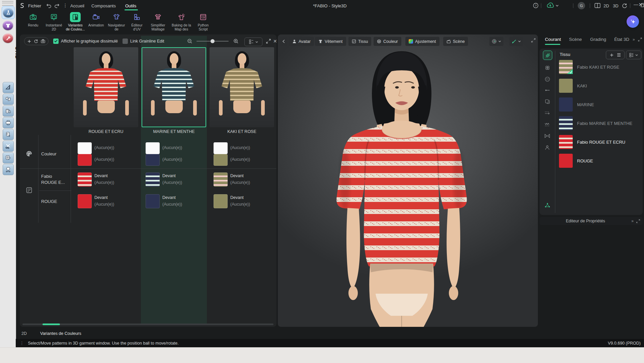 Image resolution: width=644 pixels, height=363 pixels. Describe the element at coordinates (553, 40) in the screenshot. I see `right-tab-courant: Courant` at that location.